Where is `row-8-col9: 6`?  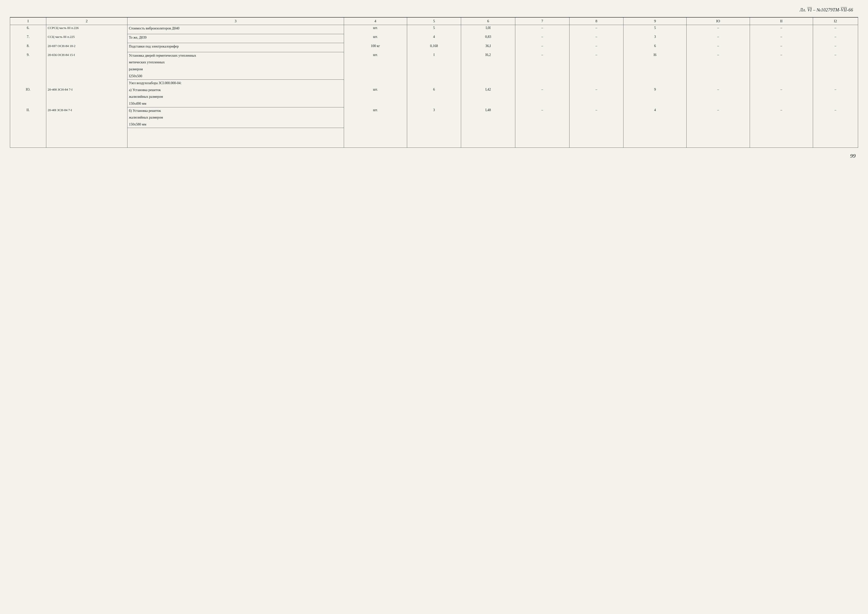
row-8-col9: 6 is located at coordinates (655, 48).